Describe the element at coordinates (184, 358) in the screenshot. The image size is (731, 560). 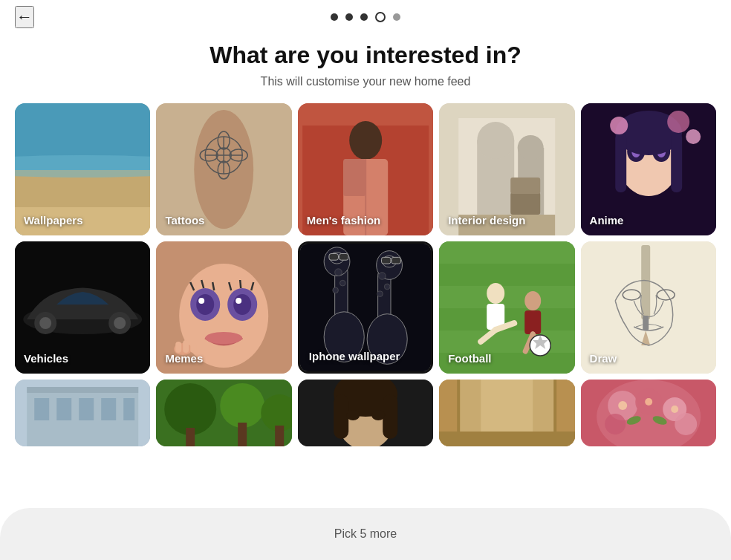
I see `memes-label: Memes` at that location.